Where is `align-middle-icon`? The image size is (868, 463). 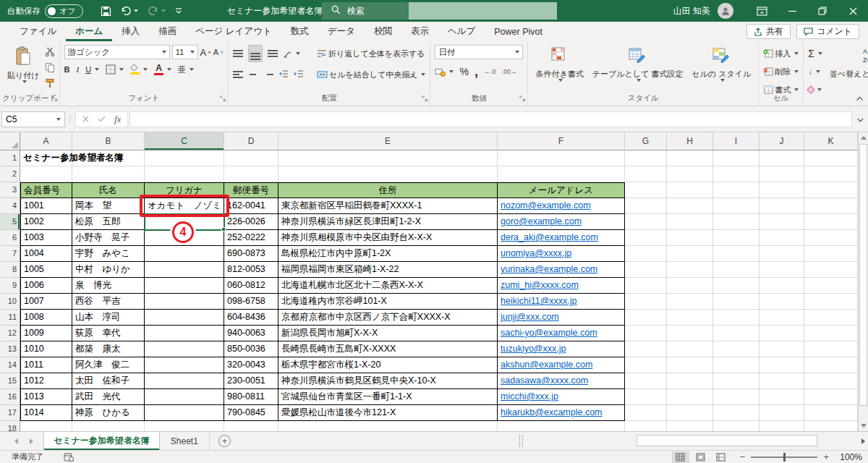 align-middle-icon is located at coordinates (255, 54).